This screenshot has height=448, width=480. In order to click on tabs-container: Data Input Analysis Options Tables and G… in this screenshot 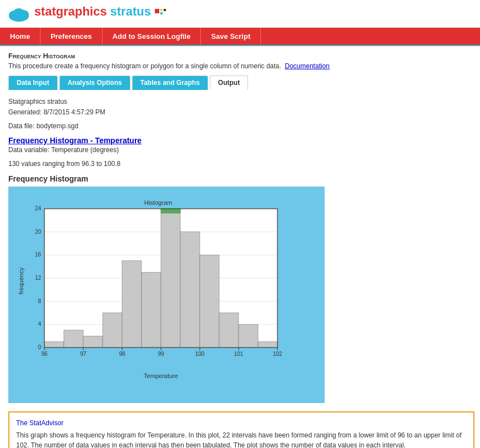, I will do `click(240, 83)`.